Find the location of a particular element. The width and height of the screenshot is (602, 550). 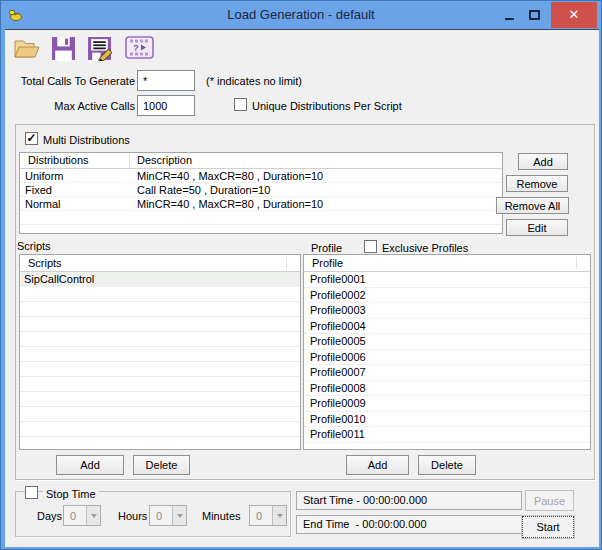

total-calls-input is located at coordinates (166, 80).